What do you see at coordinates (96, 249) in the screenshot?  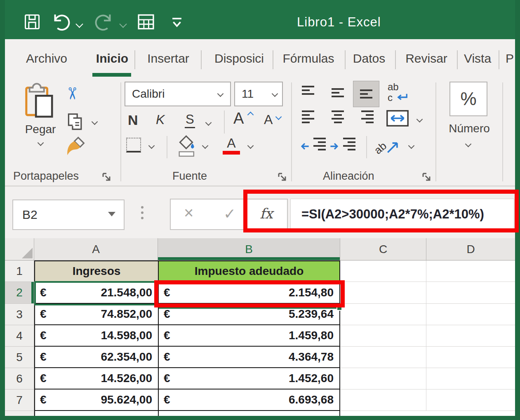 I see `column-header-a: A` at bounding box center [96, 249].